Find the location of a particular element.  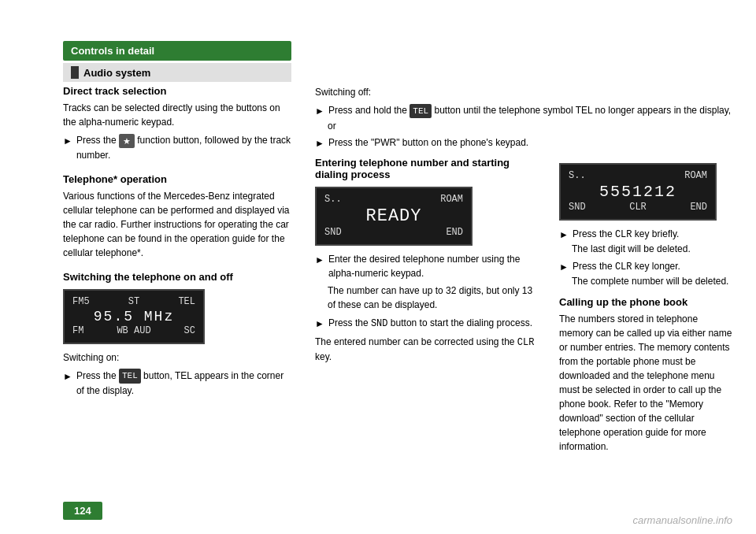

display3-end: END is located at coordinates (699, 208).